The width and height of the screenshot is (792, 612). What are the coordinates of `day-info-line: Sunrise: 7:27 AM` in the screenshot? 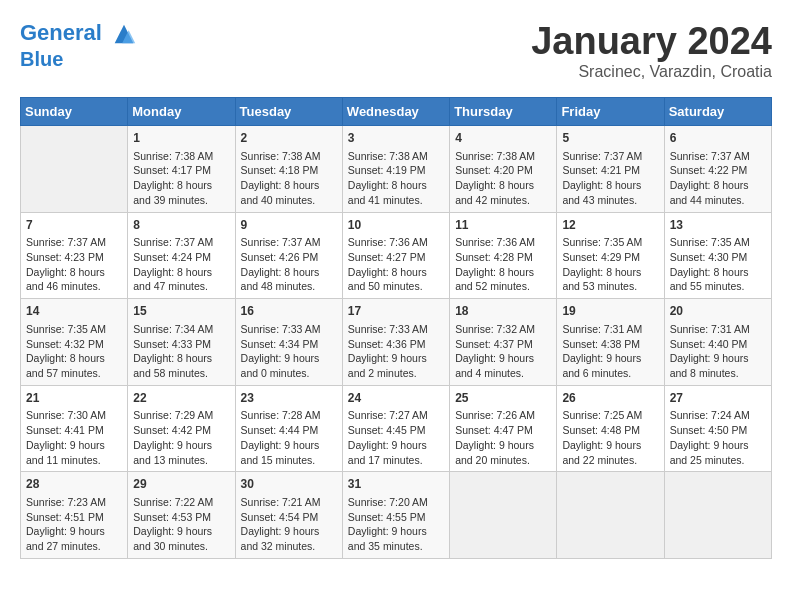 It's located at (396, 416).